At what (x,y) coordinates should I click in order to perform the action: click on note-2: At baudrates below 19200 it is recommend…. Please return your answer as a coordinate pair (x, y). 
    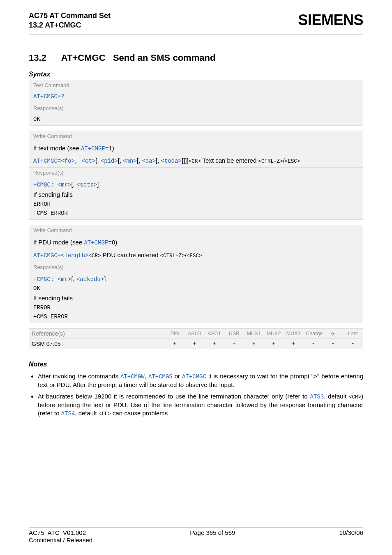
    Looking at the image, I should click on (201, 405).